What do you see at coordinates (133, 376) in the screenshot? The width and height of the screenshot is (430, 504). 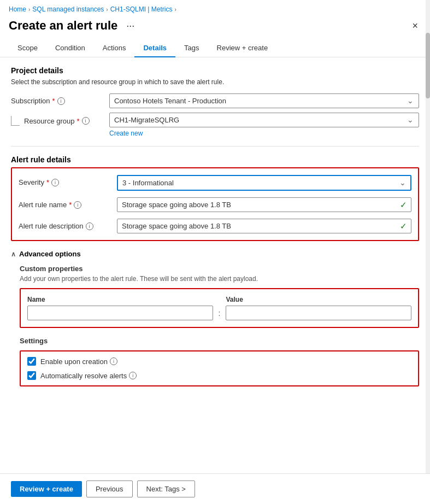 I see `auto-resolve-info-icon: i` at bounding box center [133, 376].